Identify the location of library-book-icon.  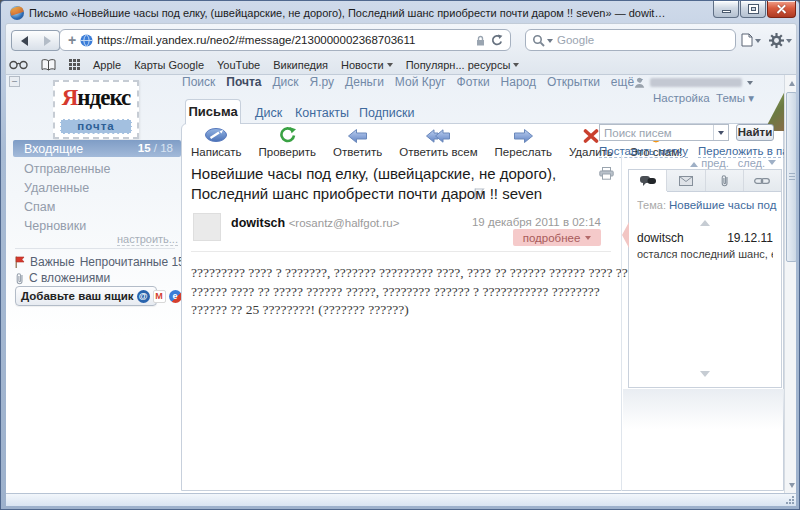
(48, 65).